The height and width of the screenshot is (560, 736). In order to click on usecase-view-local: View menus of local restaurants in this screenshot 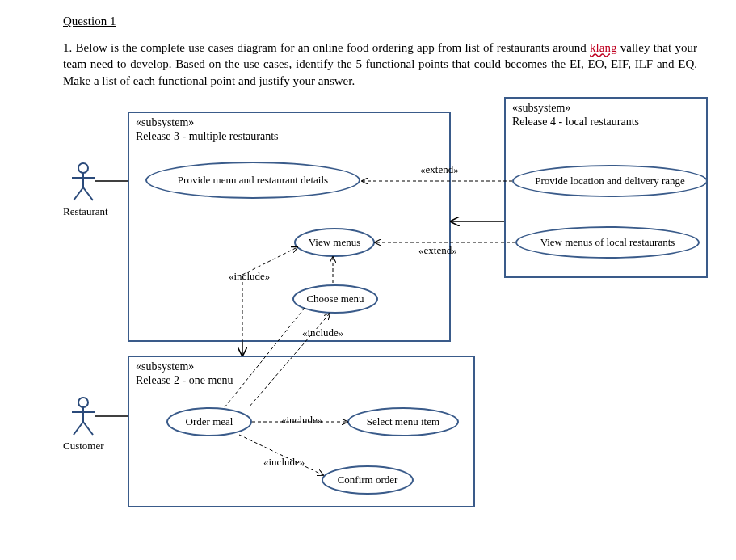, I will do `click(608, 242)`.